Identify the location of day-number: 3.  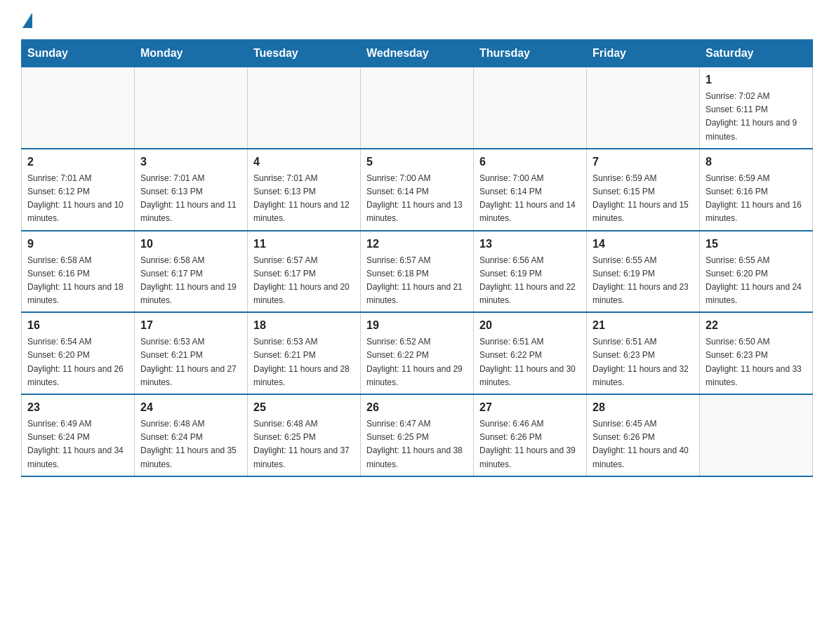
(191, 162).